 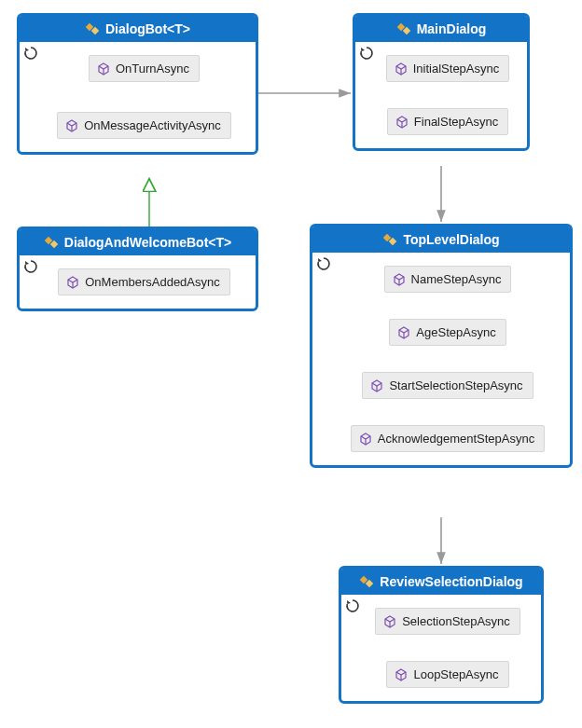 What do you see at coordinates (456, 438) in the screenshot?
I see `method-label: AcknowledgementStepAsync` at bounding box center [456, 438].